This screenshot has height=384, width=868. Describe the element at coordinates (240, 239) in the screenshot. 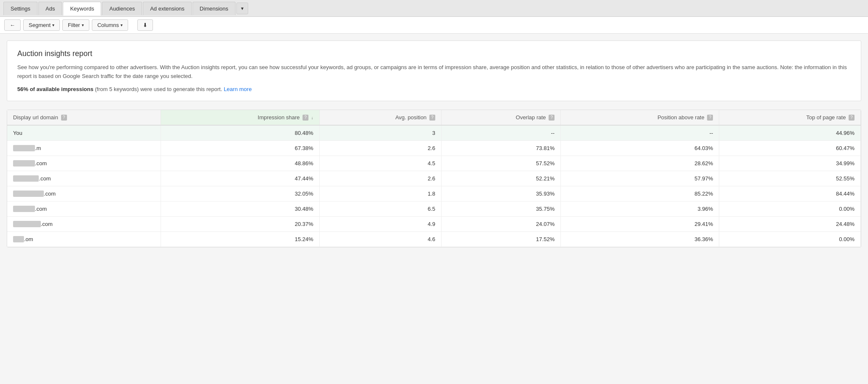

I see `cell-impression-share: 15.24%` at that location.